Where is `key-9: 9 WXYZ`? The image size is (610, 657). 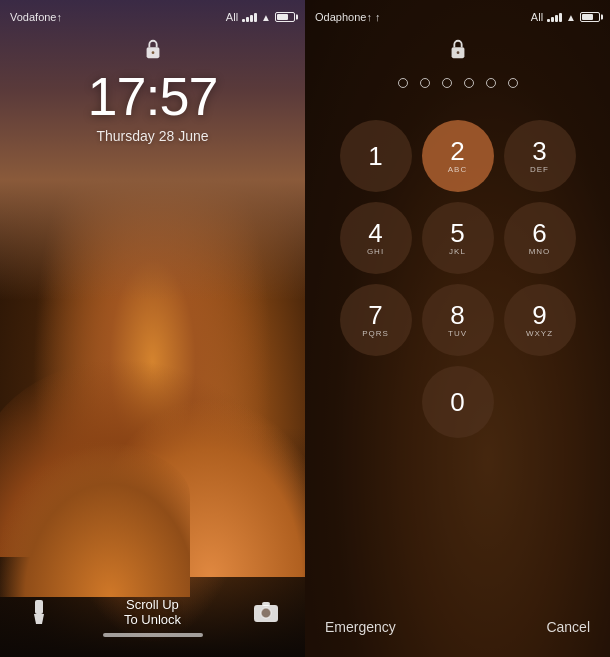 key-9: 9 WXYZ is located at coordinates (540, 320).